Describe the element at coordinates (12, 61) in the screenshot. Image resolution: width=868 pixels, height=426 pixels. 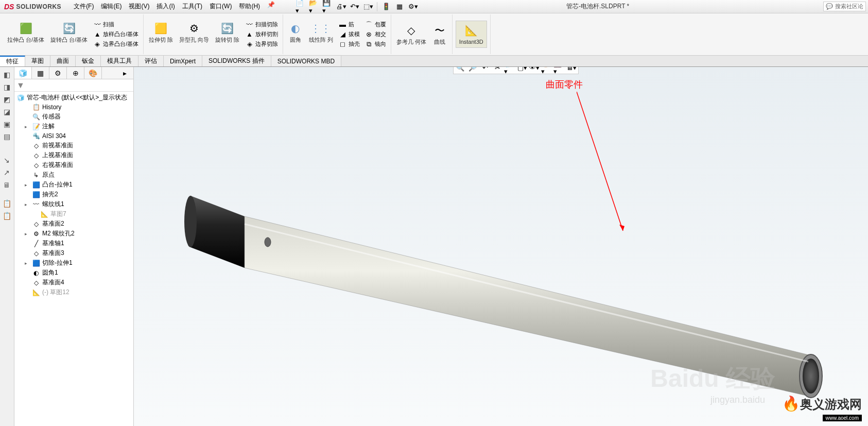
I see `tab-features: 特征` at that location.